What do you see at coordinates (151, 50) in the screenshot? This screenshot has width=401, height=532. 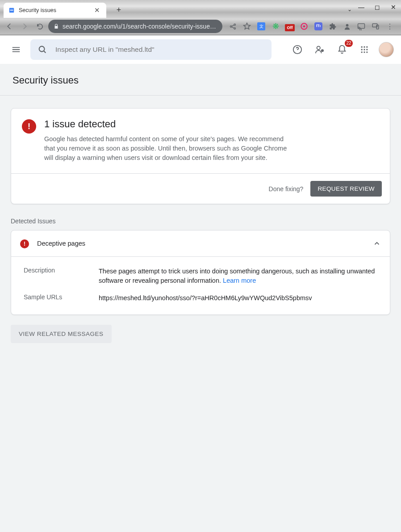 I see `search-bar` at bounding box center [151, 50].